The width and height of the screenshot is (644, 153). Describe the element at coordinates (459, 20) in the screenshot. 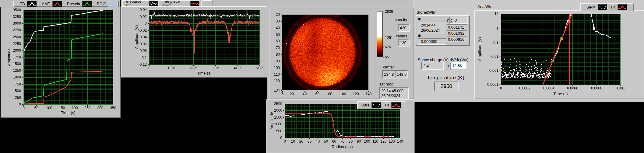

I see `y-index-control: ▲▼ 0` at that location.